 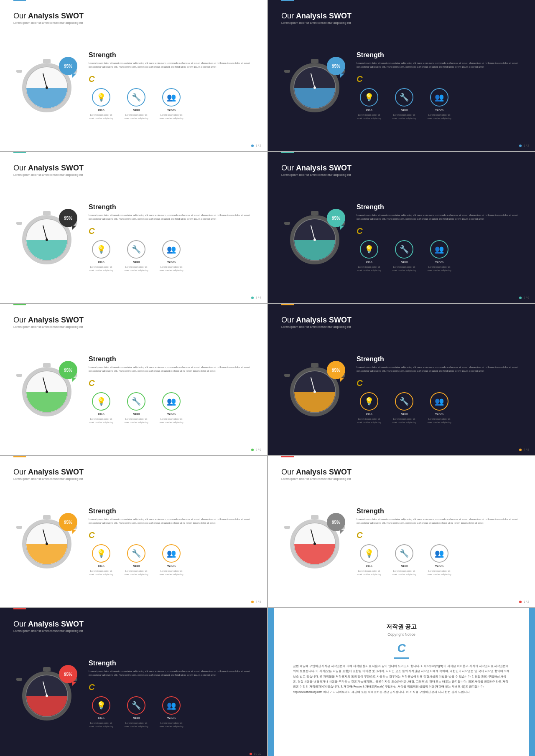 I want to click on slide-4: Our Analysis SWOTLorem ipsum dolor sit a…, so click(x=401, y=228).